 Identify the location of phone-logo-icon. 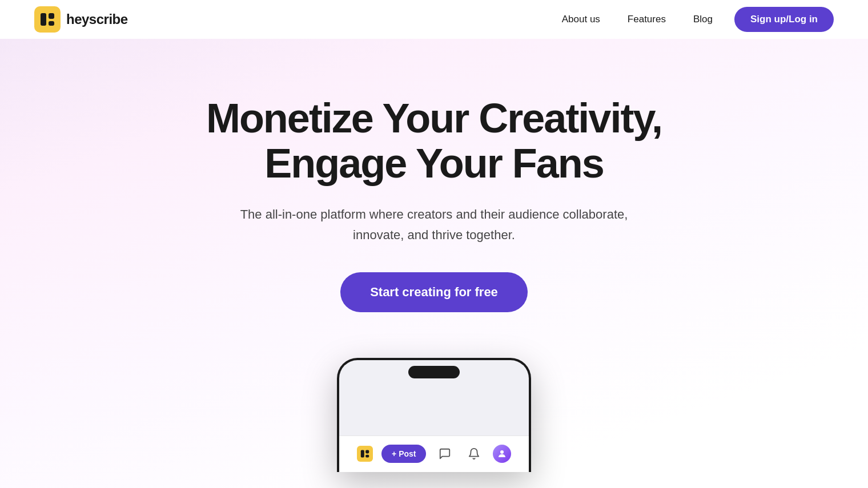
(365, 454).